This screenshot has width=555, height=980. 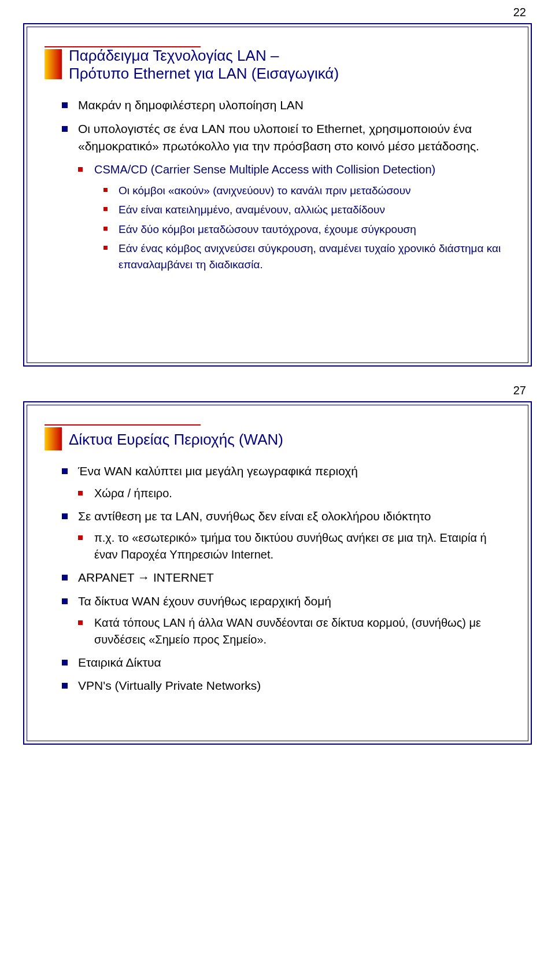 What do you see at coordinates (304, 191) in the screenshot?
I see `bullet-lvl3: Οι κόμβοι «ακούν» (ανιχνεύουν) το κανάλι…` at bounding box center [304, 191].